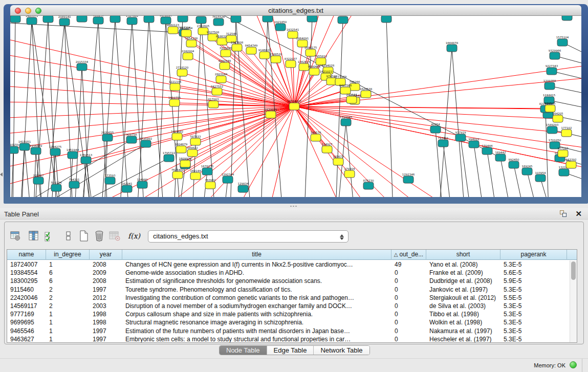 Image resolution: width=588 pixels, height=372 pixels. I want to click on graph-node: 9242848, so click(225, 64).